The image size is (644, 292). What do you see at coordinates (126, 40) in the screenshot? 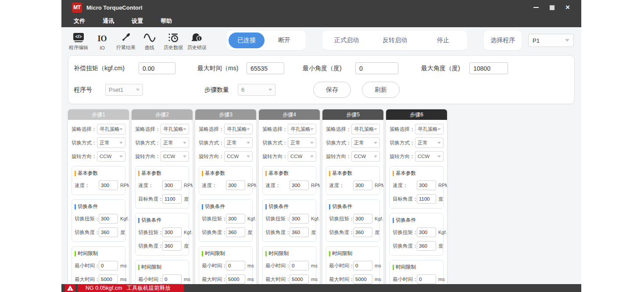
I see `tool-tighten-result: 拧紧结果` at bounding box center [126, 40].